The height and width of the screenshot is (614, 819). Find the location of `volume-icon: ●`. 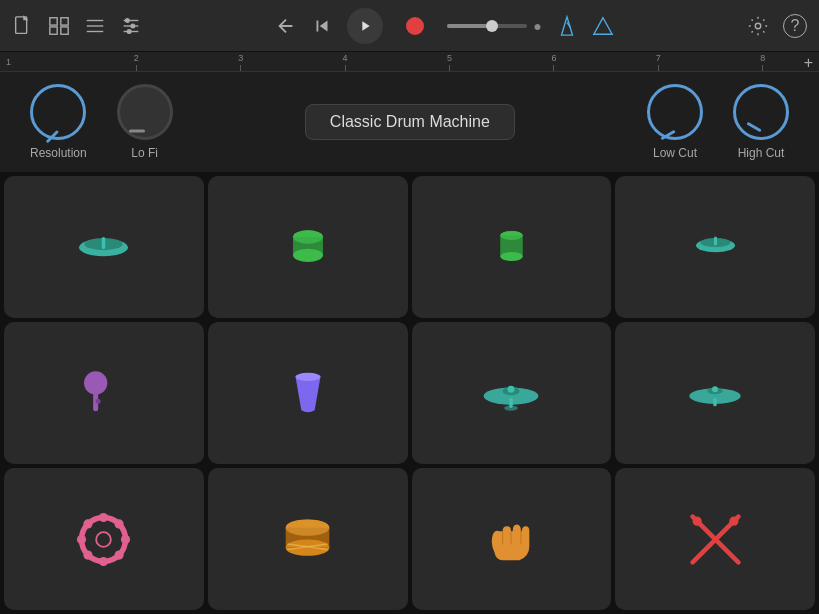

volume-icon: ● is located at coordinates (537, 26).